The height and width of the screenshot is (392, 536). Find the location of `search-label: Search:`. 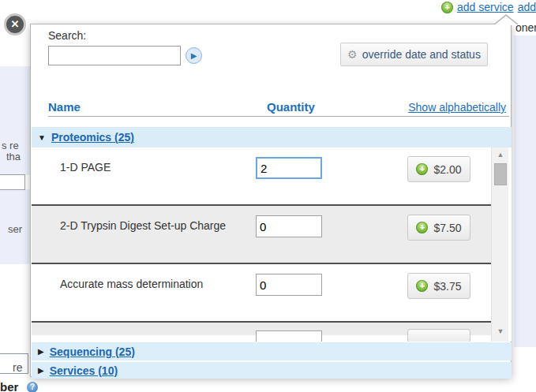

search-label: Search: is located at coordinates (67, 35).